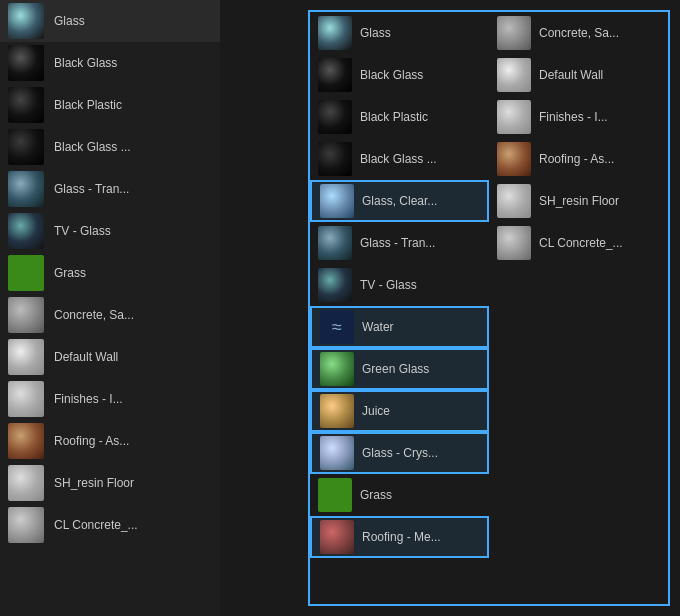 This screenshot has width=680, height=616. Describe the element at coordinates (92, 441) in the screenshot. I see `label-roofing-as: Roofing - As...` at that location.